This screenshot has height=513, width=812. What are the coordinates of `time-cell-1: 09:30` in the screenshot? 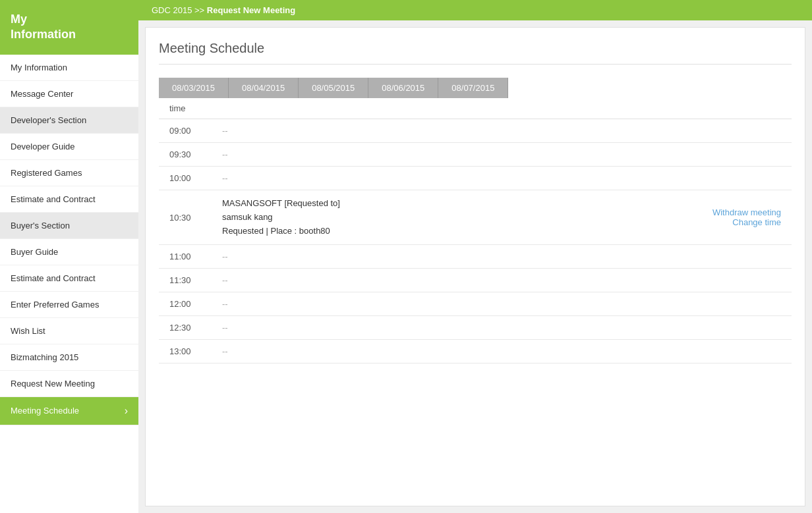 It's located at (185, 155).